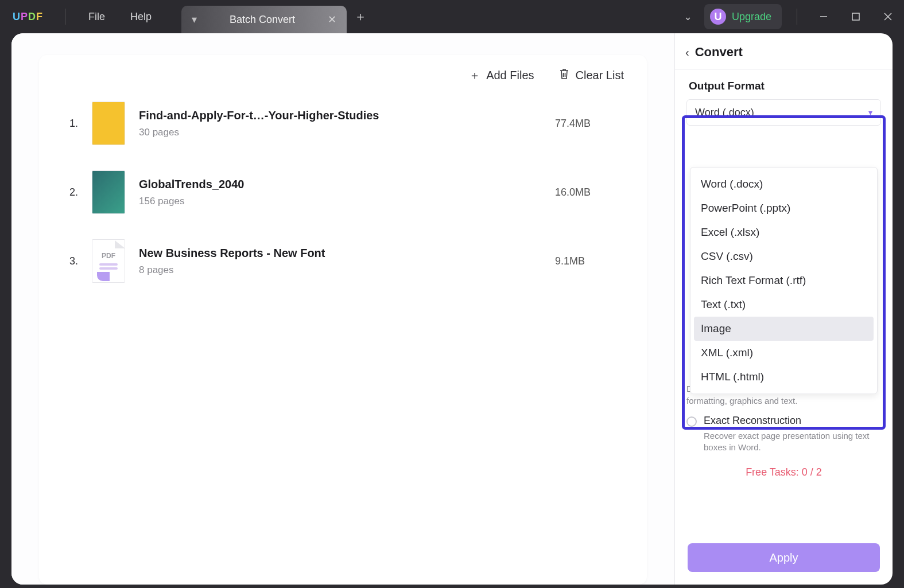 This screenshot has width=904, height=588. What do you see at coordinates (340, 270) in the screenshot?
I see `file-pages: 8 pages` at bounding box center [340, 270].